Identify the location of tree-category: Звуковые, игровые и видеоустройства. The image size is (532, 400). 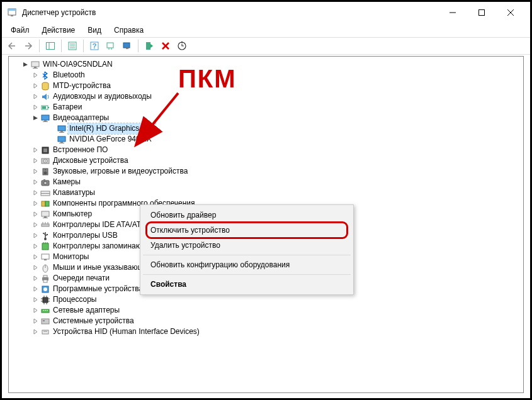
(267, 171).